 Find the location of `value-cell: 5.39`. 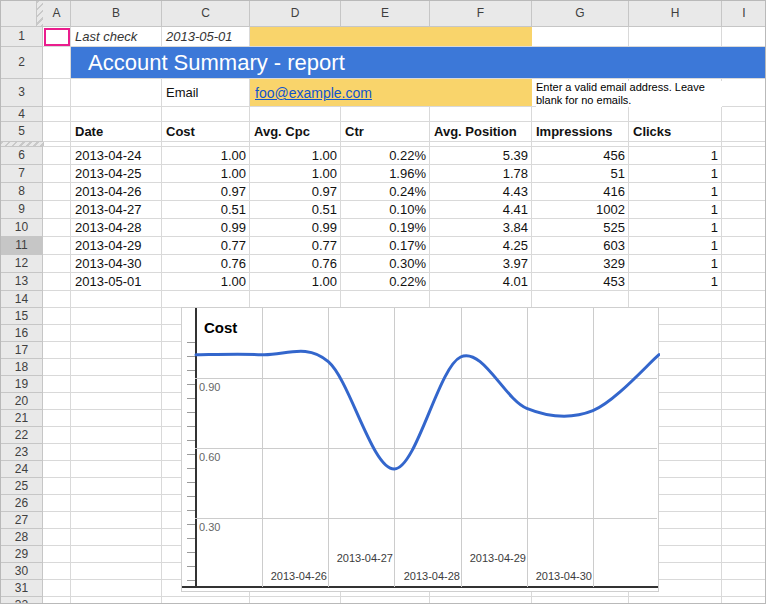

value-cell: 5.39 is located at coordinates (481, 156).